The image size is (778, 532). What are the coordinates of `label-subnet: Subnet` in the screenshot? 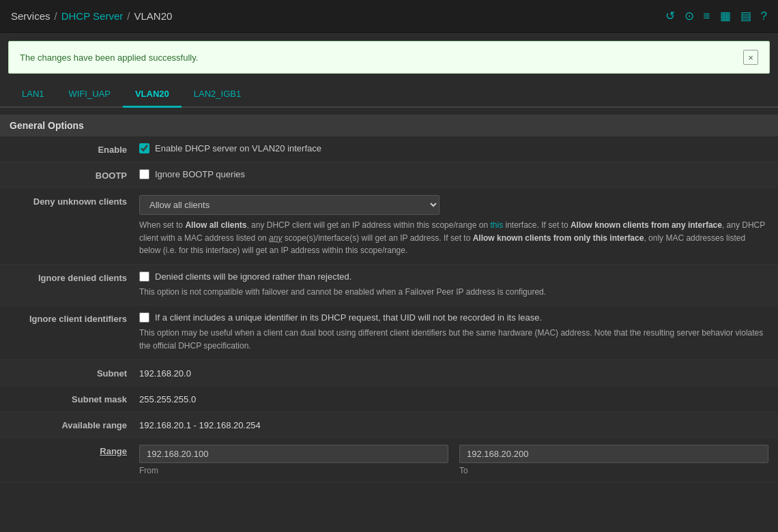 It's located at (74, 372).